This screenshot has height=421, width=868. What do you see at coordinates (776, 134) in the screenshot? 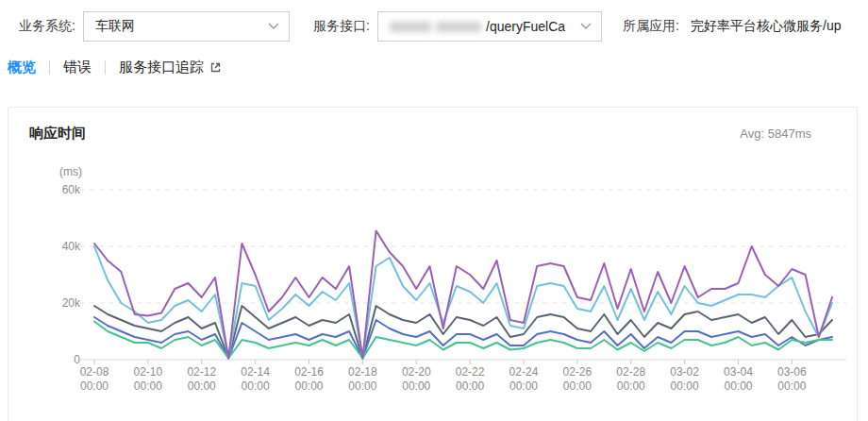
I see `avg-badge: Avg: 5847ms` at bounding box center [776, 134].